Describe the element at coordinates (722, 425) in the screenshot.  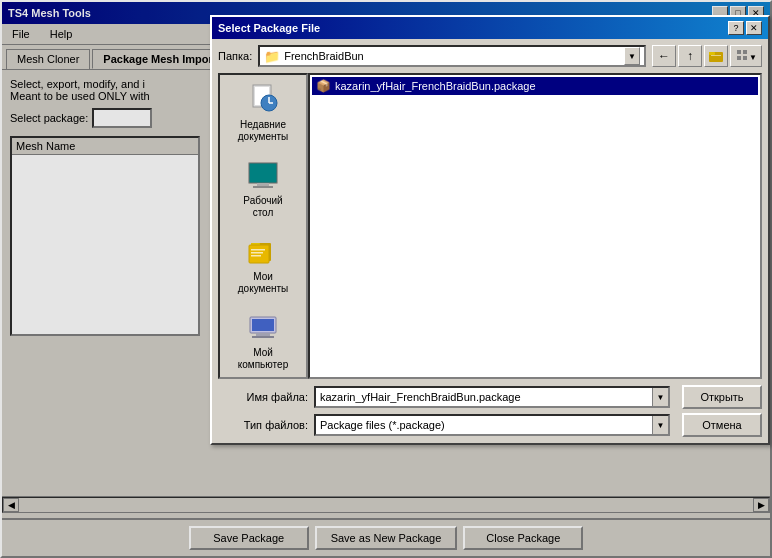
I see `cancel-button: Отмена` at that location.